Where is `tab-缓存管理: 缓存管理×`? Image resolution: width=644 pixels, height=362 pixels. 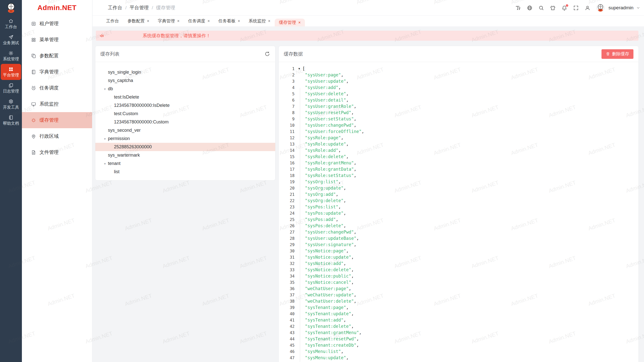
tab-缓存管理: 缓存管理× is located at coordinates (290, 23).